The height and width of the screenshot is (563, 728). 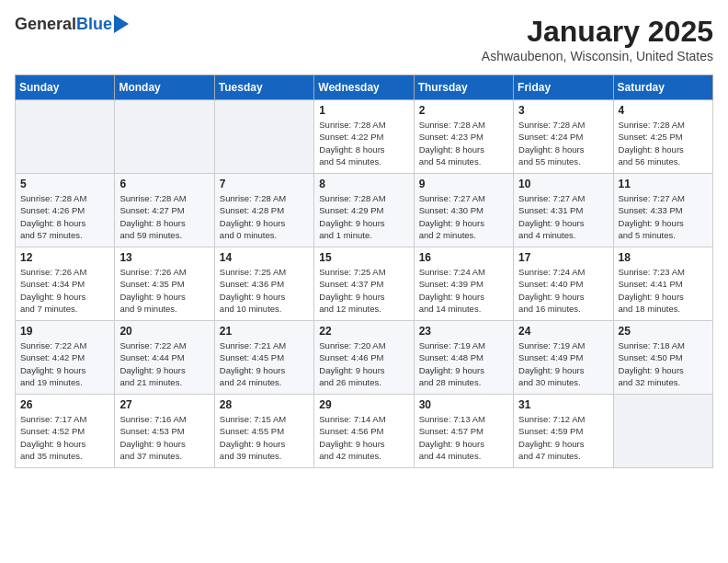 What do you see at coordinates (463, 184) in the screenshot?
I see `day-number: 9` at bounding box center [463, 184].